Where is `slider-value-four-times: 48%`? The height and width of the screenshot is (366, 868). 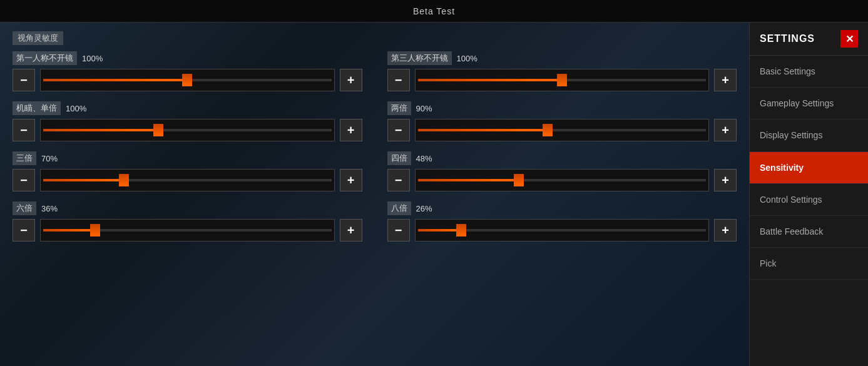 slider-value-four-times: 48% is located at coordinates (424, 159).